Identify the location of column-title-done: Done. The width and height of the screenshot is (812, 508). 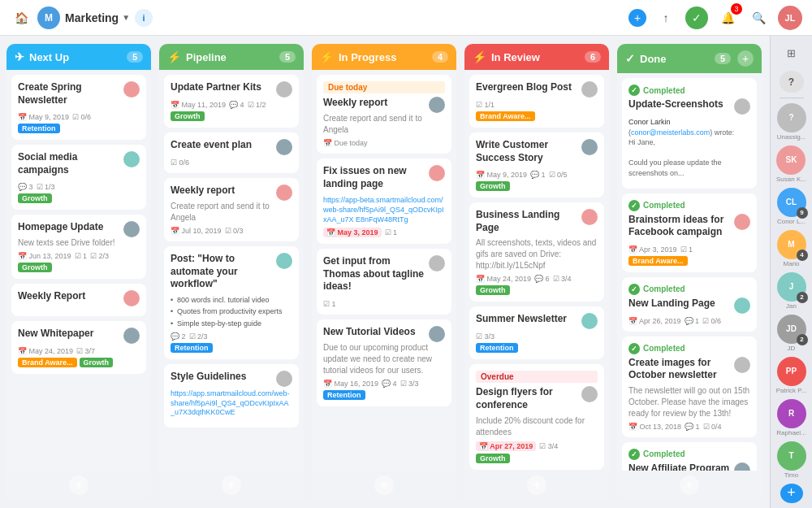
(653, 59).